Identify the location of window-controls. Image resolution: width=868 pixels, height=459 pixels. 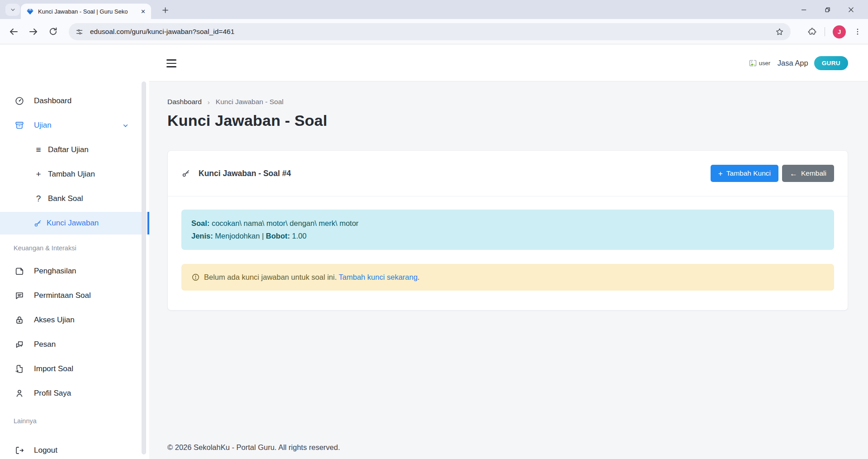
(827, 10).